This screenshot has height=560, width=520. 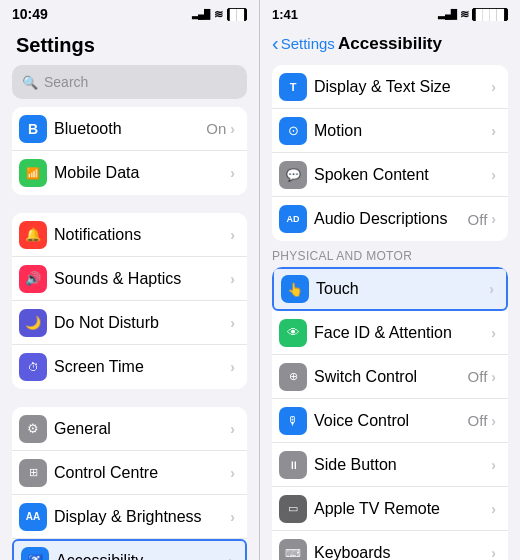 What do you see at coordinates (473, 14) in the screenshot?
I see `right-status-icons: ▂▄█ ≋ ████` at bounding box center [473, 14].